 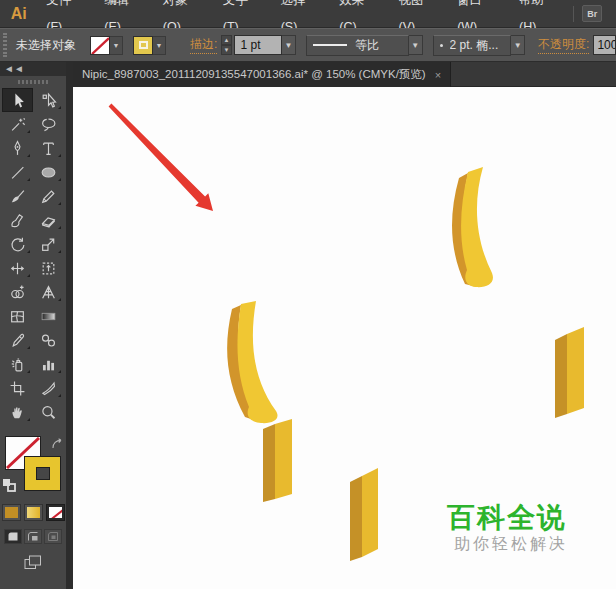 I want to click on stroke-dropdown-arrow: ▼, so click(x=160, y=46).